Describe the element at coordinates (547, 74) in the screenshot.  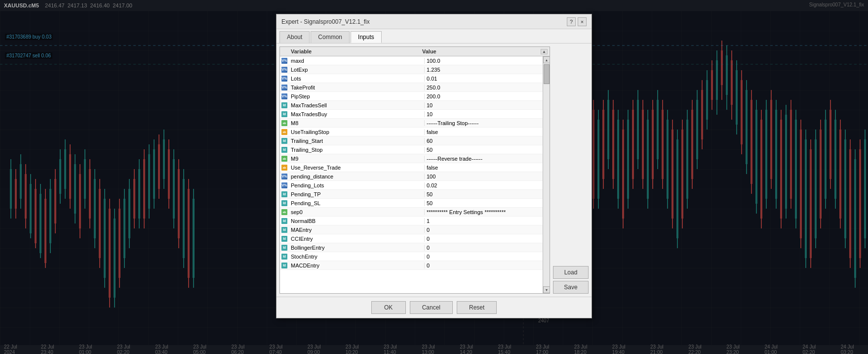
I see `scroll-thumb` at that location.